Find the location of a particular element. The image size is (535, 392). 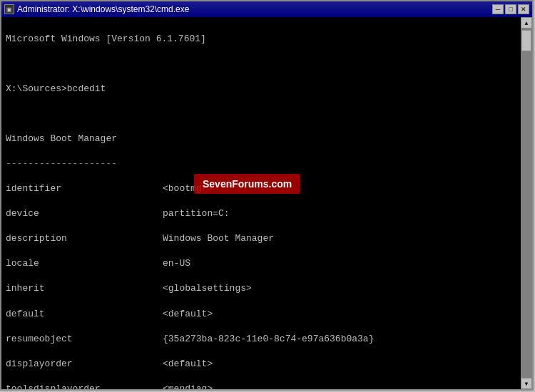

scroll-up-button: ▲ is located at coordinates (526, 23).